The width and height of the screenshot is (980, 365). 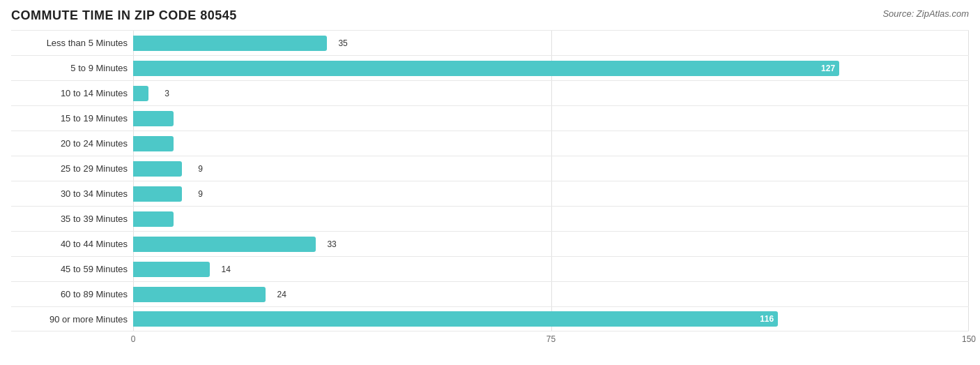 What do you see at coordinates (551, 68) in the screenshot?
I see `bar-area: 127` at bounding box center [551, 68].